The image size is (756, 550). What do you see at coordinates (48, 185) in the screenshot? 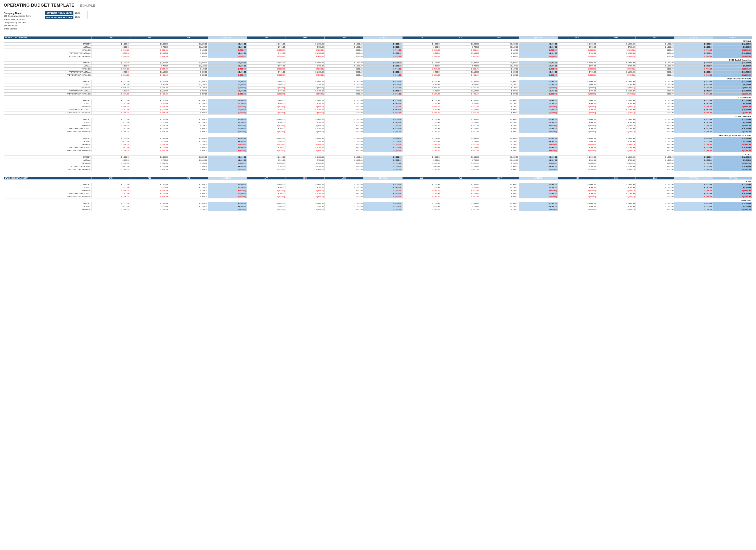
I see `row-label: BUDGET` at bounding box center [48, 185].